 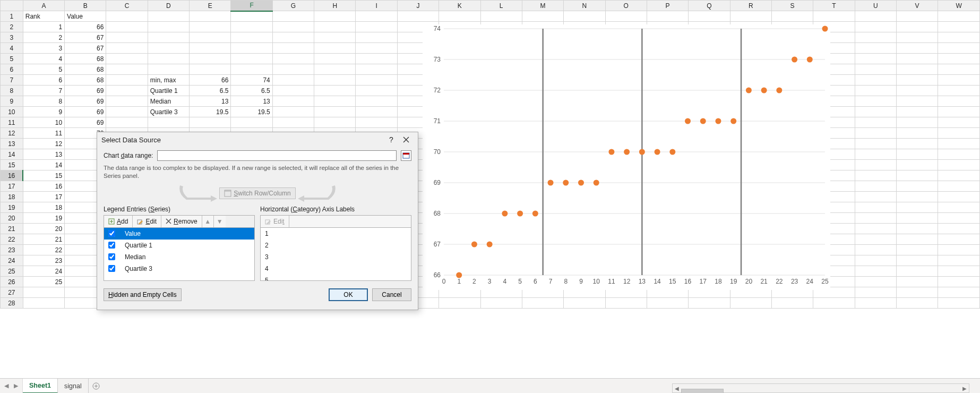 What do you see at coordinates (875, 229) in the screenshot?
I see `cell-U21` at bounding box center [875, 229].